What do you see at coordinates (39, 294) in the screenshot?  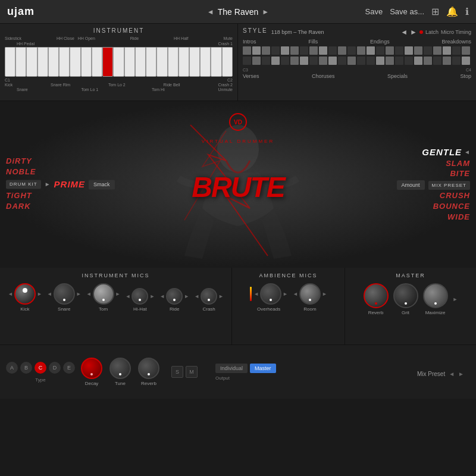 I see `kick-arrow-right: ►` at bounding box center [39, 294].